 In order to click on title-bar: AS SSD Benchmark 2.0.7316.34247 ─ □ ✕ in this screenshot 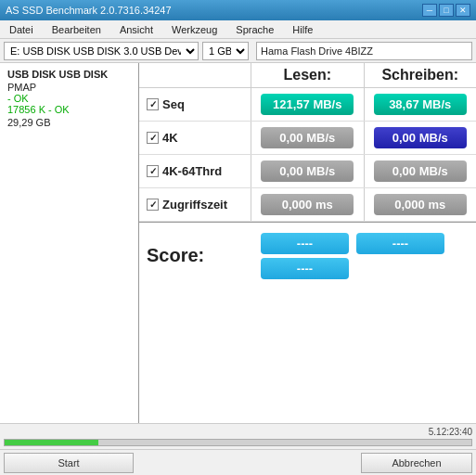, I will do `click(238, 10)`.